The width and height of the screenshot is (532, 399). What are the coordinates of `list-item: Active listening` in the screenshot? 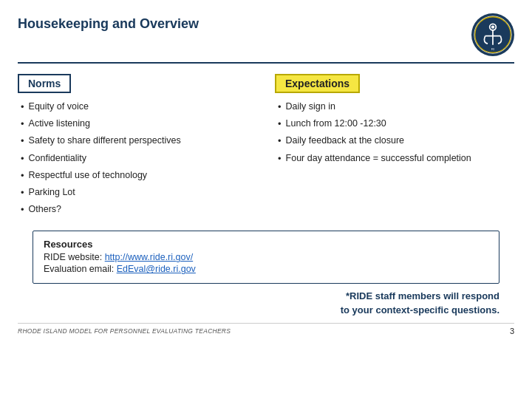 It's located at (139, 124).